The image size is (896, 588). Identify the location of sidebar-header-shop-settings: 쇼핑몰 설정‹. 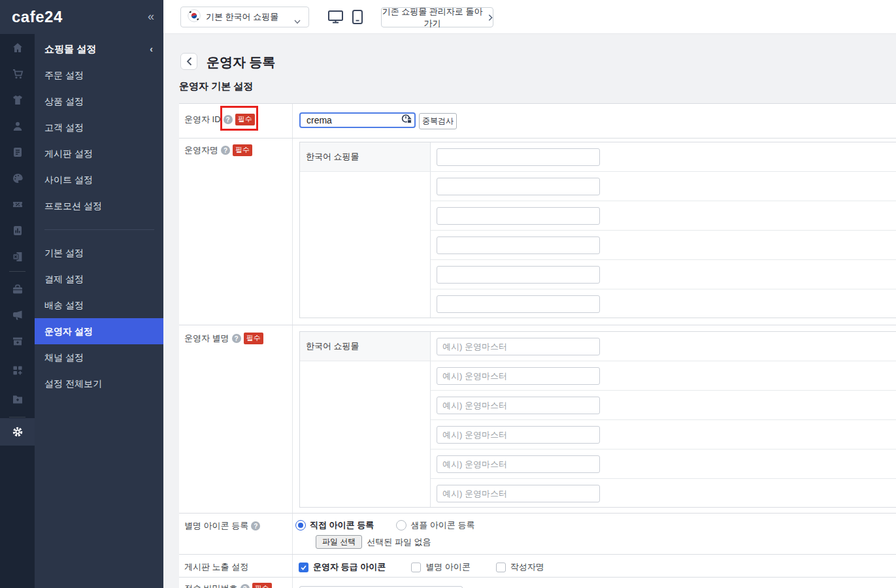
(99, 49).